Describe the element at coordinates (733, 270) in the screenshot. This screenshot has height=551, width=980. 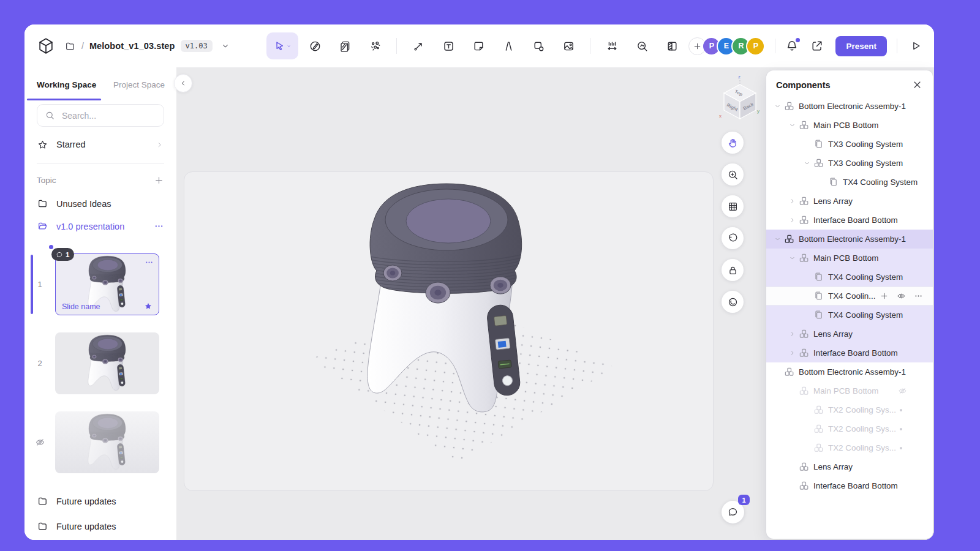
I see `lock-tool` at that location.